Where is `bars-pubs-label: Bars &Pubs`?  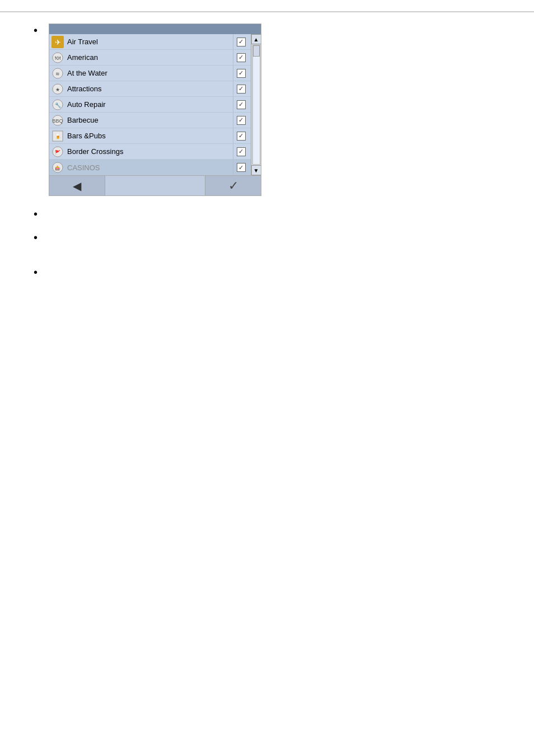
bars-pubs-label: Bars &Pubs is located at coordinates (150, 136).